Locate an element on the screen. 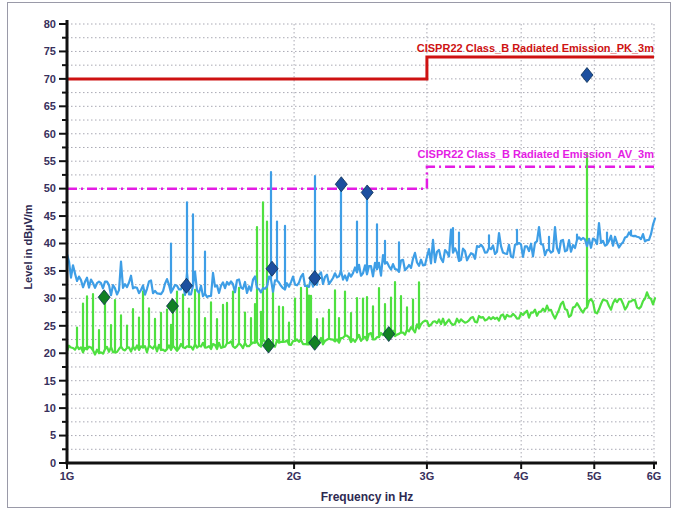 This screenshot has width=681, height=518. pk-limit-line is located at coordinates (360, 68).